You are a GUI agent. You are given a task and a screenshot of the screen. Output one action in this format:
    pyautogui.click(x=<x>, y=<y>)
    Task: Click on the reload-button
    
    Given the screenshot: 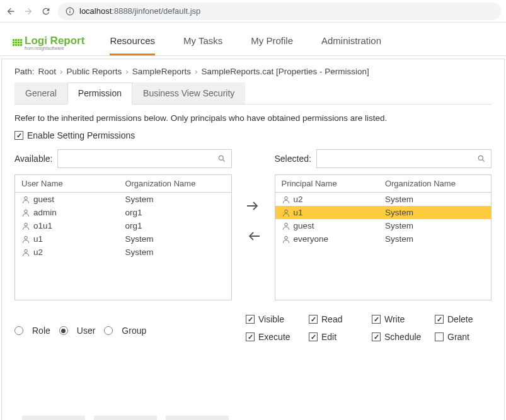 What is the action you would take?
    pyautogui.click(x=46, y=11)
    